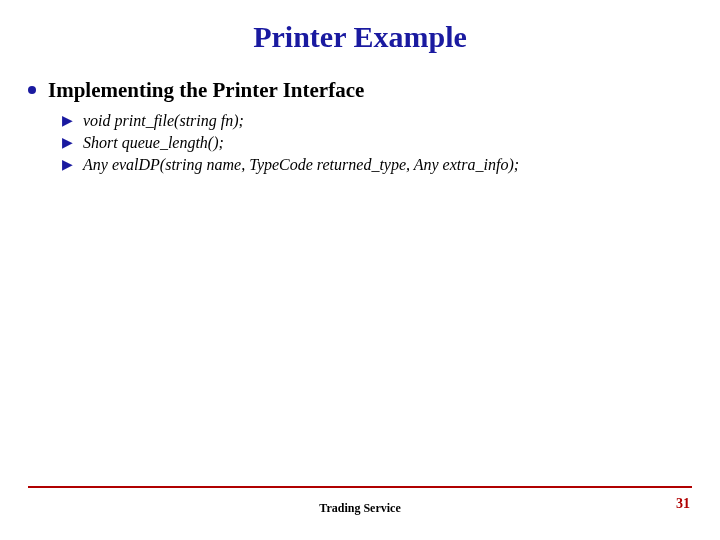 The width and height of the screenshot is (720, 540). Describe the element at coordinates (32, 90) in the screenshot. I see `bullet-dot-icon` at that location.